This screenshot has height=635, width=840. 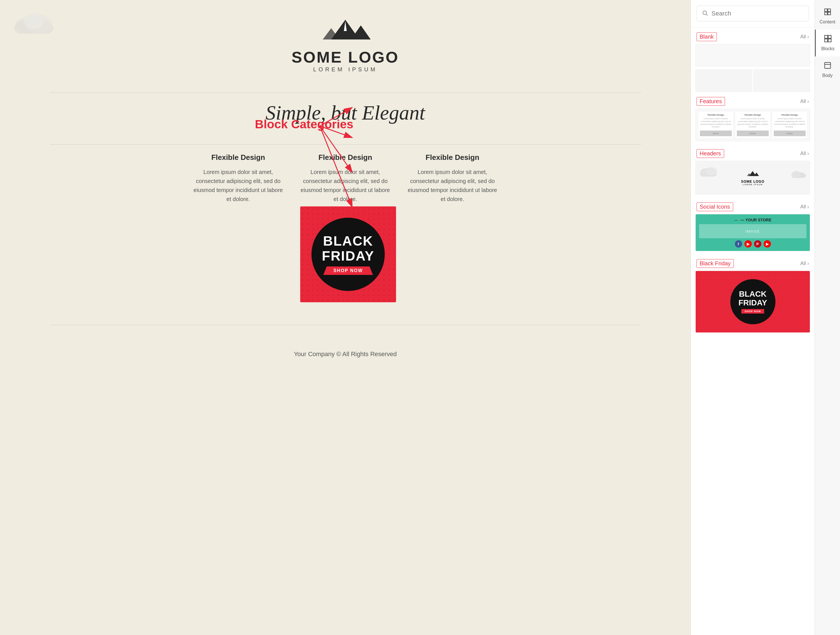 What do you see at coordinates (345, 354) in the screenshot?
I see `canvas-footer: Your Company © All Rights Reserved` at bounding box center [345, 354].